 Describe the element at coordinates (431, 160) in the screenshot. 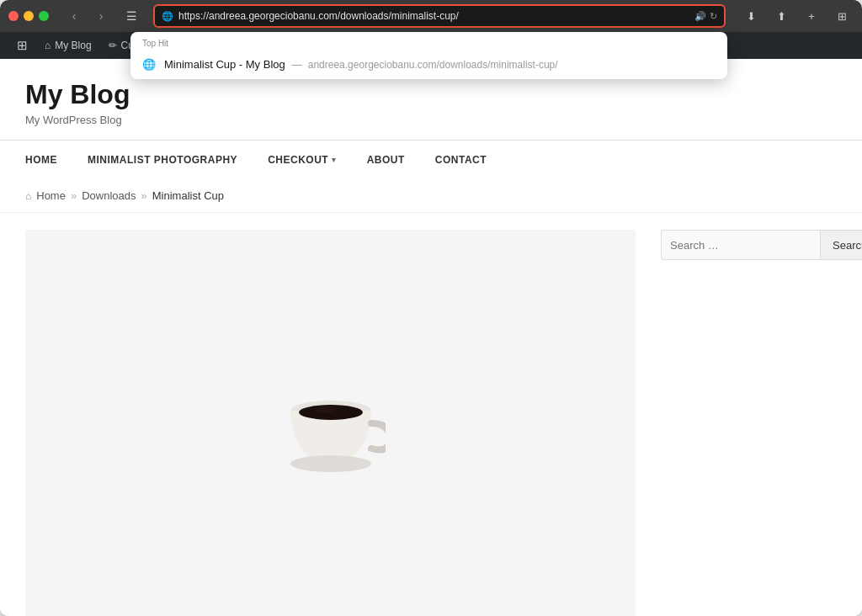

I see `site-nav: HOME MINIMALIST PHOTOGRAPHY CHECKOUT ▾ A…` at that location.